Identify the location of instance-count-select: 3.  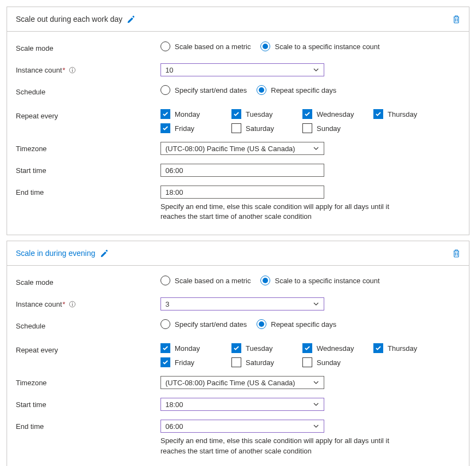
(242, 304).